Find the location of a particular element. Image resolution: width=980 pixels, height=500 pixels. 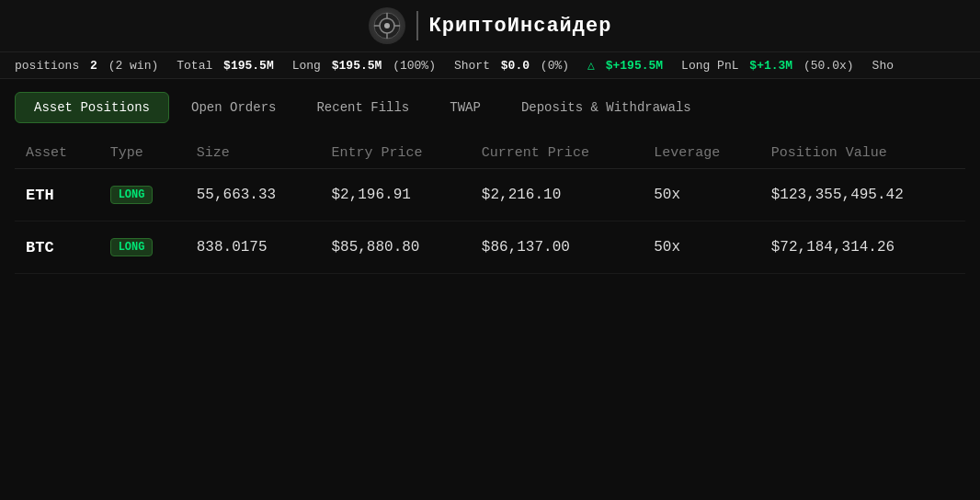

tab-asset-positions: Asset Positions is located at coordinates (92, 108).